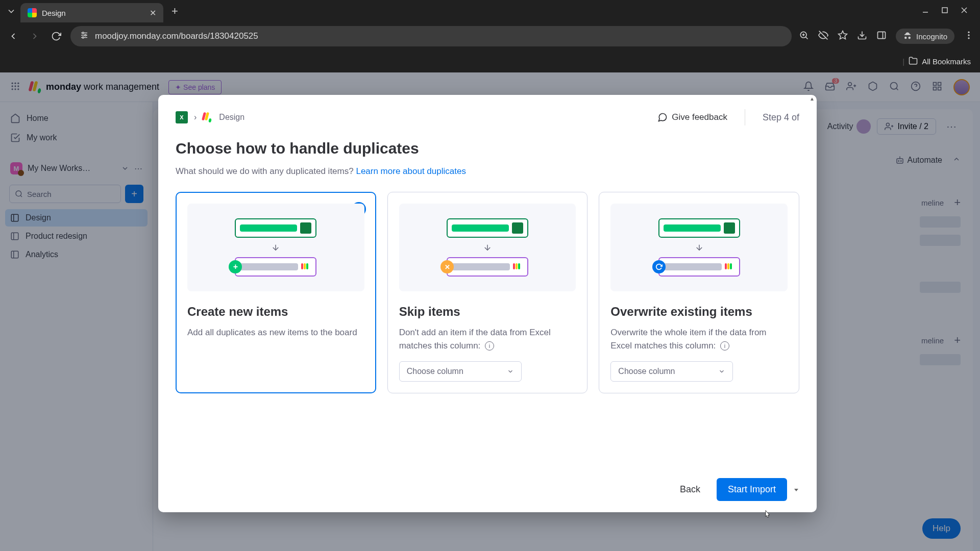 The height and width of the screenshot is (551, 980). What do you see at coordinates (925, 36) in the screenshot?
I see `incognito-badge: Incognito` at bounding box center [925, 36].